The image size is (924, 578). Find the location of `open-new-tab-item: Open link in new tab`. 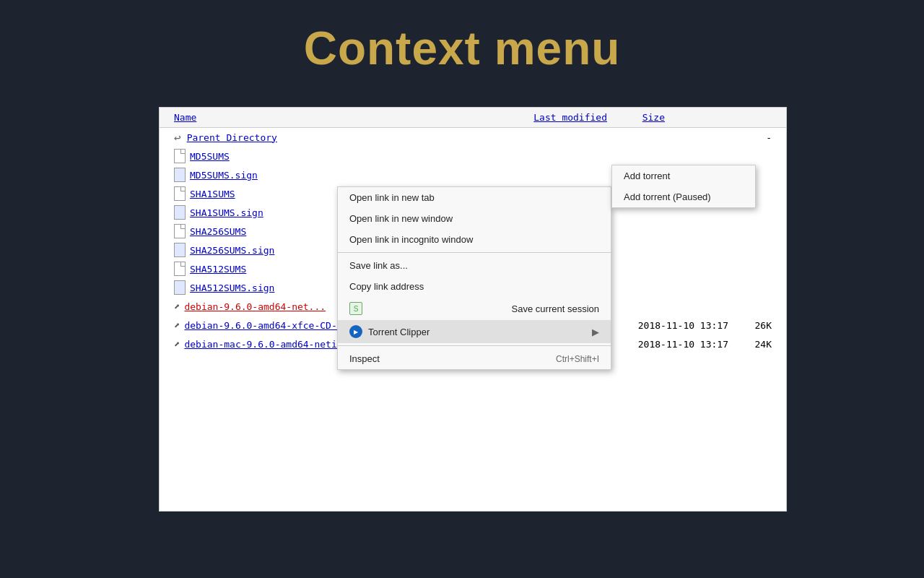

open-new-tab-item: Open link in new tab is located at coordinates (474, 198).